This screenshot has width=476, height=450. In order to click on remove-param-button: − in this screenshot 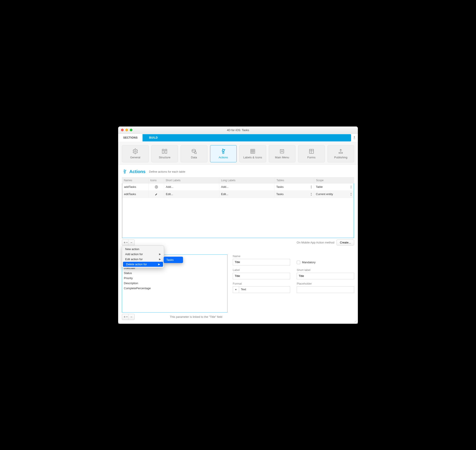, I will do `click(131, 317)`.